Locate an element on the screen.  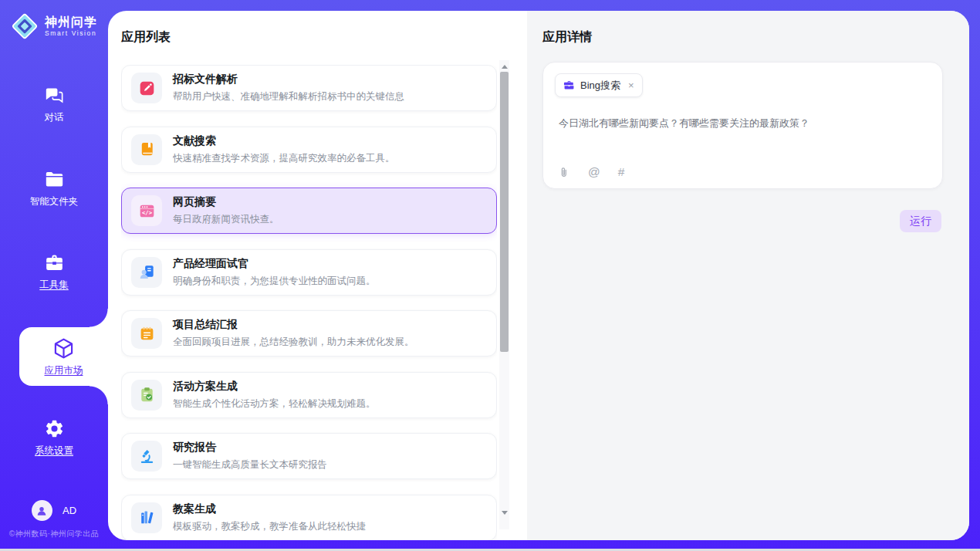
scroll-down-icon is located at coordinates (505, 512).